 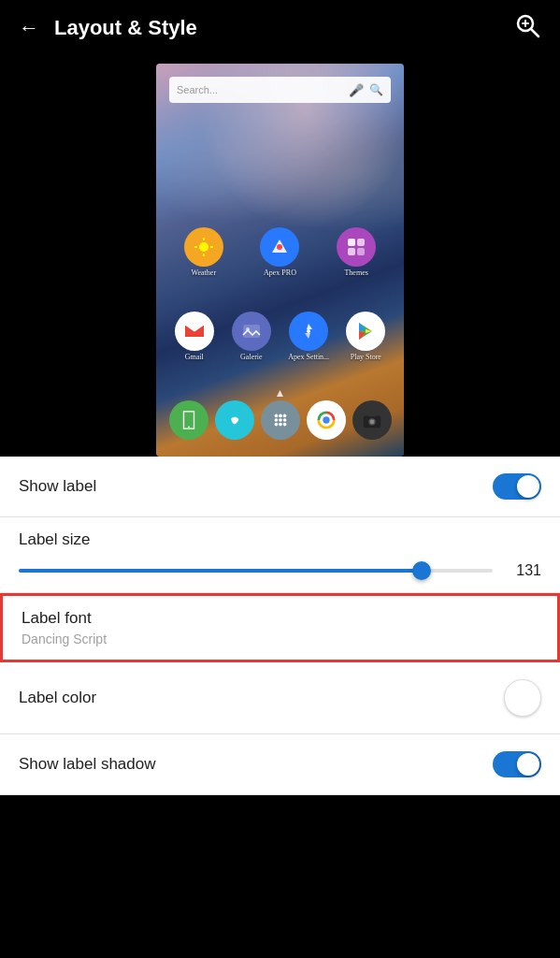 I want to click on label-font-row: Label font Dancing Script, so click(x=280, y=628).